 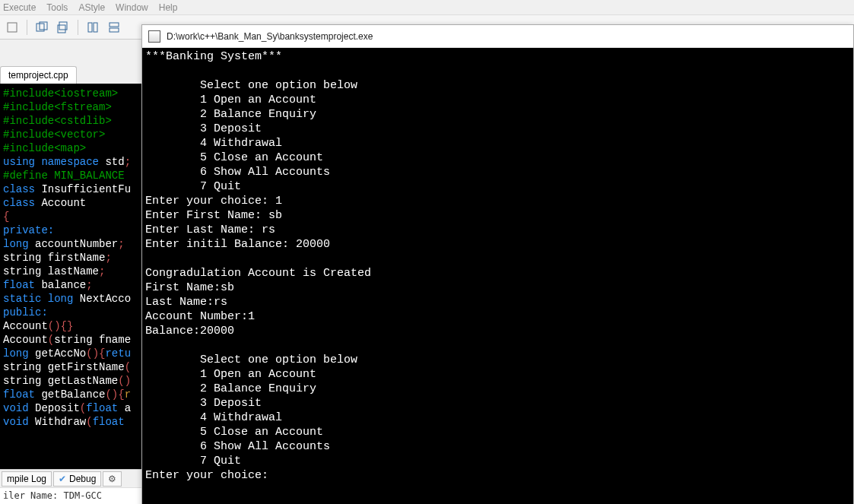 What do you see at coordinates (71, 496) in the screenshot?
I see `compiler-status: iler Name: TDM-GCC` at bounding box center [71, 496].